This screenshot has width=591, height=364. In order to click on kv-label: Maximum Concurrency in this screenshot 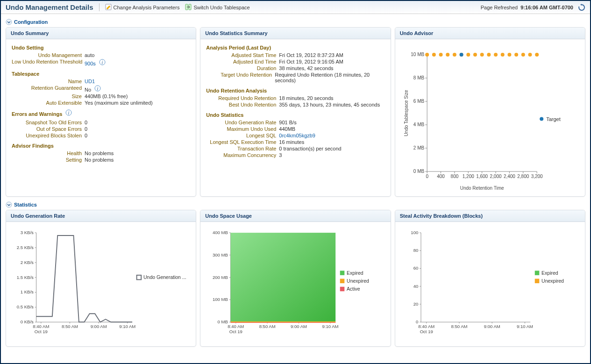, I will do `click(242, 155)`.